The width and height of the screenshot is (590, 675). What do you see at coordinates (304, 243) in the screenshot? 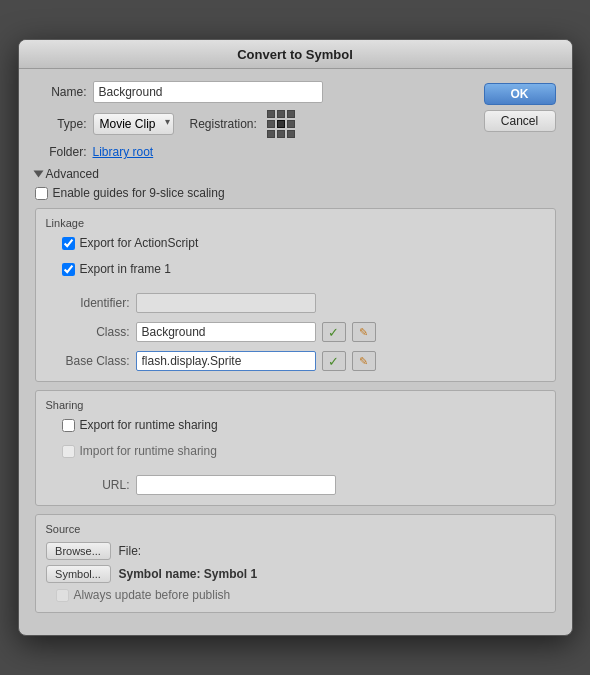
I see `export-actionscript-row: Export for ActionScript` at bounding box center [304, 243].